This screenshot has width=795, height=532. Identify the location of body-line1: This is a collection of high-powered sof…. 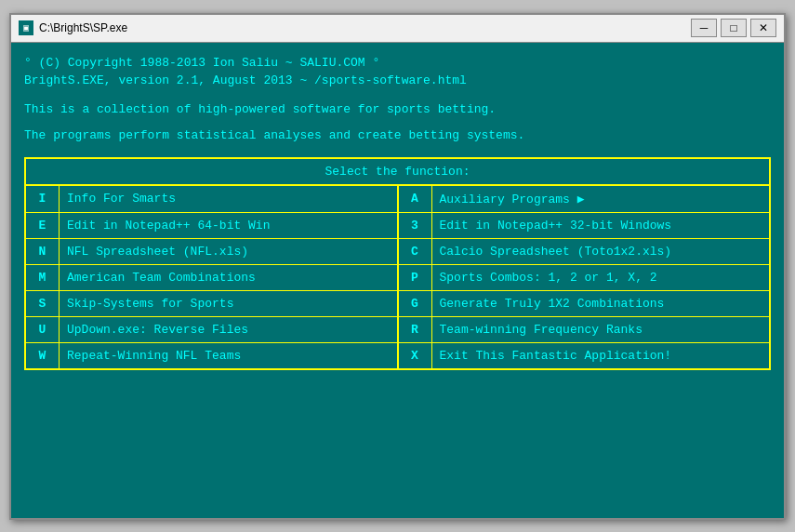
(398, 110).